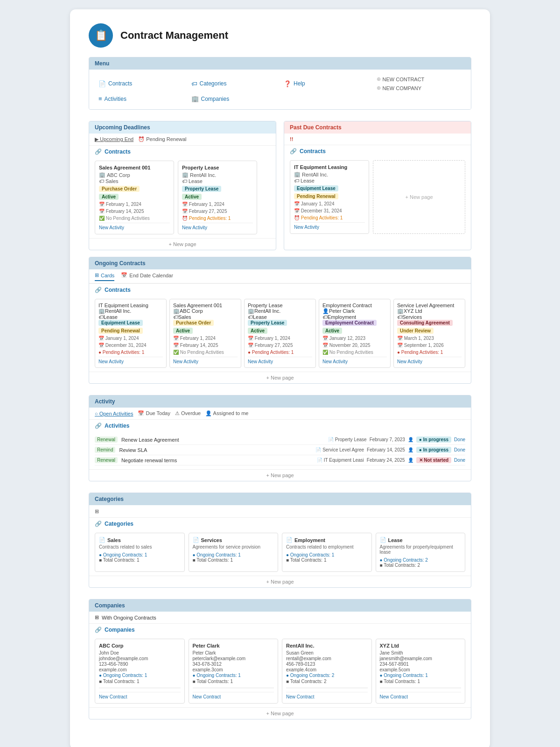 This screenshot has height=747, width=560. What do you see at coordinates (233, 540) in the screenshot?
I see `cat-title-services: 📄Services` at bounding box center [233, 540].